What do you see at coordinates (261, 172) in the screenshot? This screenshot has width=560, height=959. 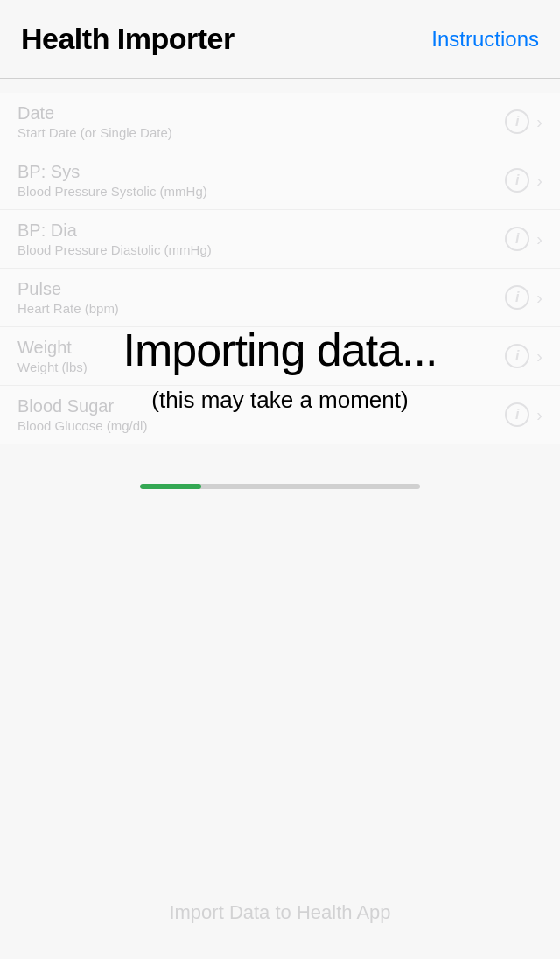 I see `row-title: BP: Sys` at bounding box center [261, 172].